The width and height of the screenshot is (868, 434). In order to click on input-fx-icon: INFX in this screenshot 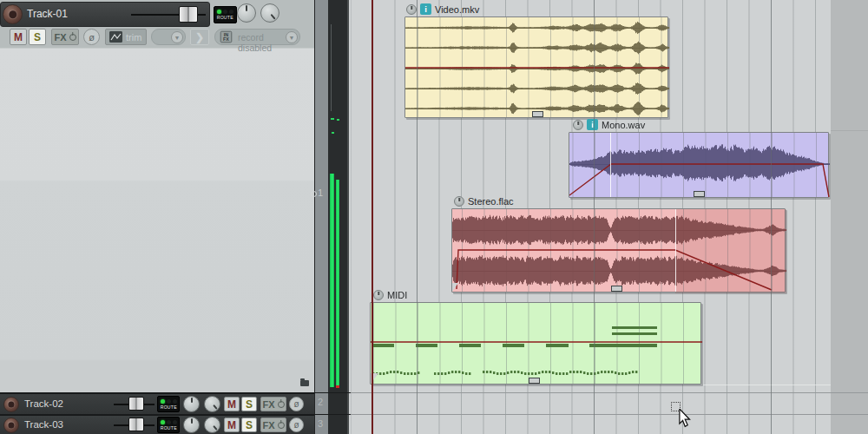, I will do `click(227, 37)`.